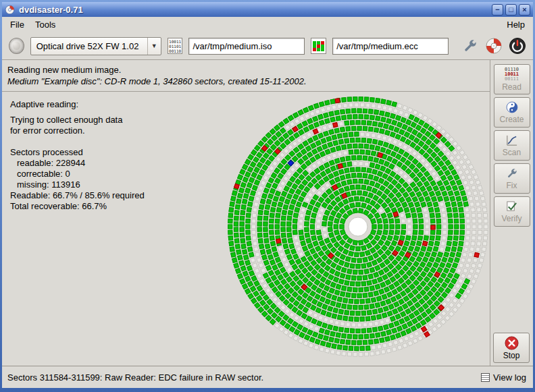 This screenshot has width=535, height=392. Describe the element at coordinates (9, 9) in the screenshot. I see `app-icon` at that location.